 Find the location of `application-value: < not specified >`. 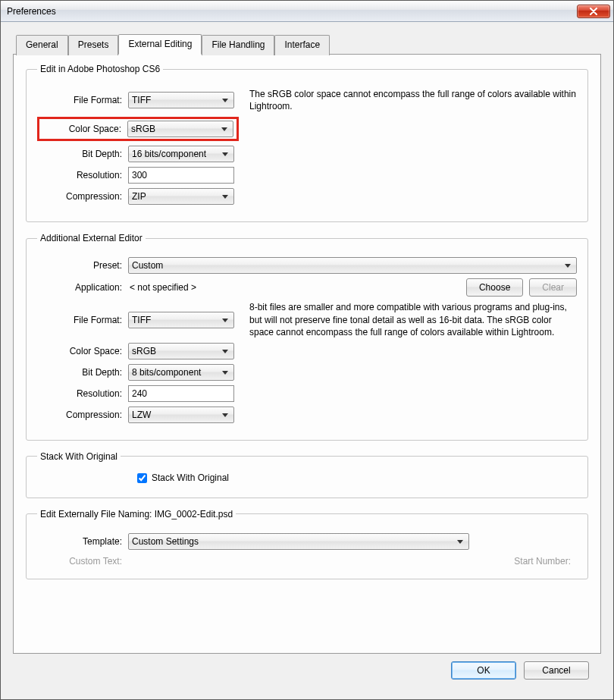

application-value: < not specified > is located at coordinates (297, 287).